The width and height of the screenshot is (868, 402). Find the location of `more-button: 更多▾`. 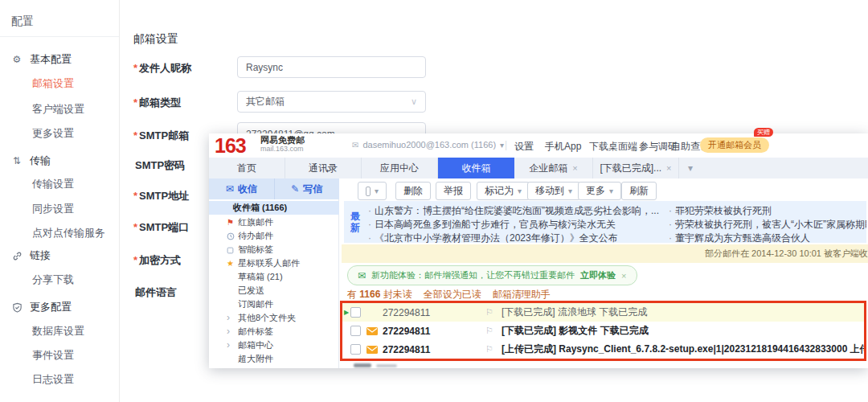

more-button: 更多▾ is located at coordinates (600, 191).